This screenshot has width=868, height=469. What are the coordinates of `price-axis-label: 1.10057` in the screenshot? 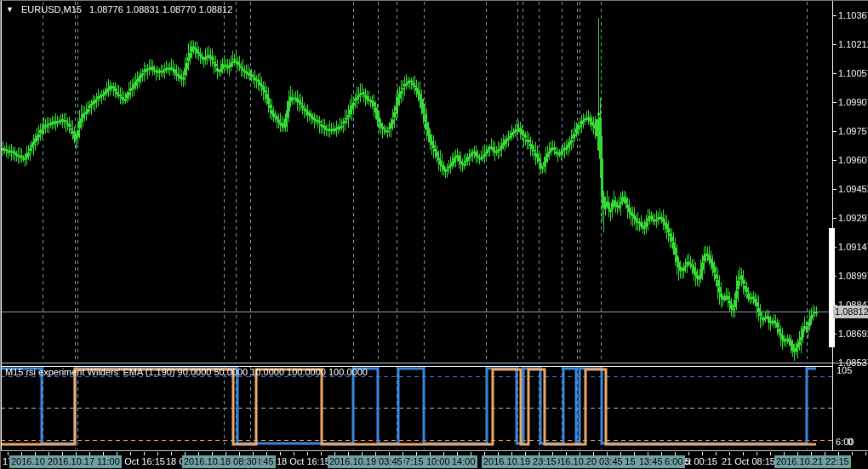 It's located at (853, 73).